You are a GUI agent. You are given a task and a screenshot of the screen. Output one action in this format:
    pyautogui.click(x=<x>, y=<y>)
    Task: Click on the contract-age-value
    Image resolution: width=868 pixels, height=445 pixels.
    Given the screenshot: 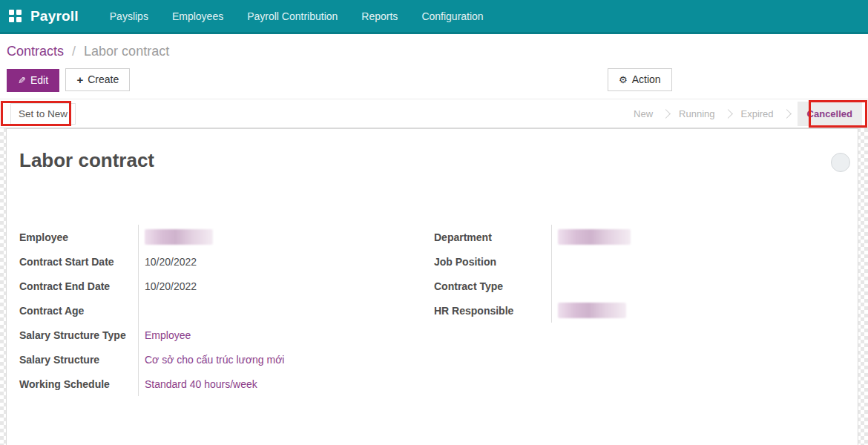 What is the action you would take?
    pyautogui.click(x=280, y=310)
    